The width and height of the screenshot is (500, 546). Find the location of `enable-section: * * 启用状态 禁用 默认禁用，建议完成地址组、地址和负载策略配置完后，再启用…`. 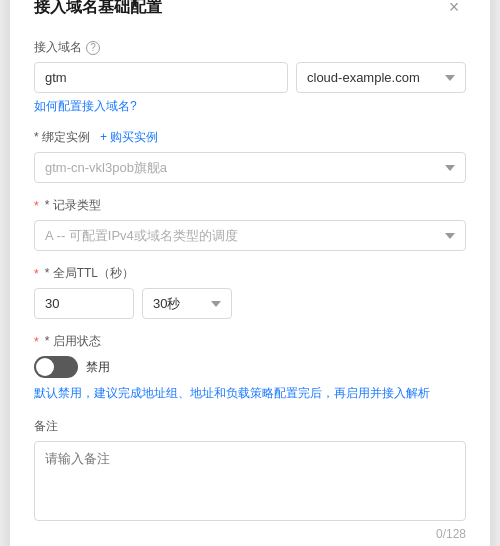

enable-section: * * 启用状态 禁用 默认禁用，建议完成地址组、地址和负载策略配置完后，再启用… is located at coordinates (250, 368).